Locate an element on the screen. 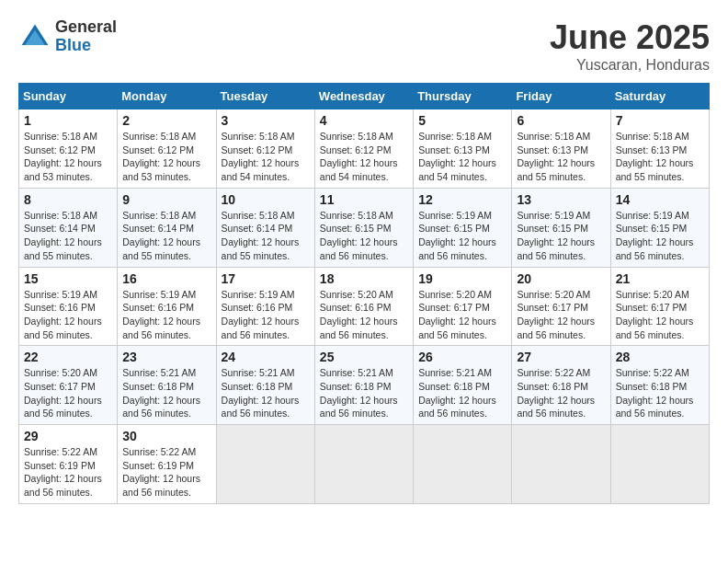  day-number: 30 is located at coordinates (166, 436).